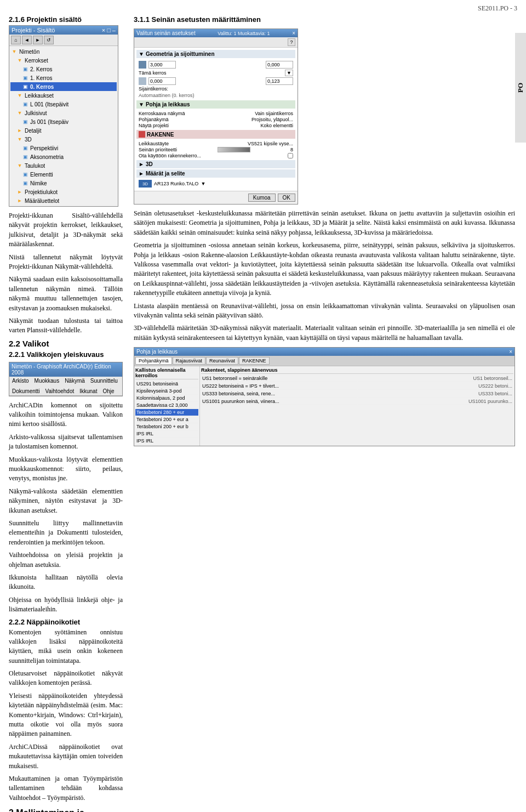 The width and height of the screenshot is (526, 812). What do you see at coordinates (279, 401) in the screenshot?
I see `pohja-cell-4a: US1001 puurunkon seinä, viinera...` at bounding box center [279, 401].